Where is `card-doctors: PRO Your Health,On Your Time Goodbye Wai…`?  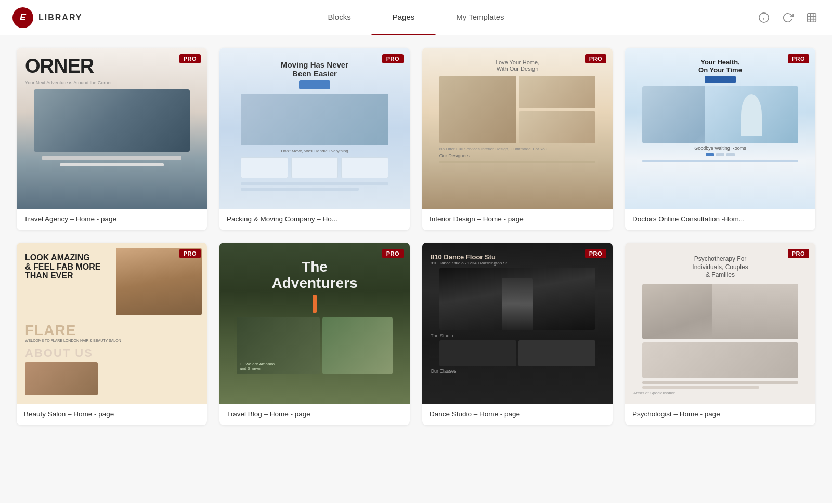 card-doctors: PRO Your Health,On Your Time Goodbye Wai… is located at coordinates (720, 139).